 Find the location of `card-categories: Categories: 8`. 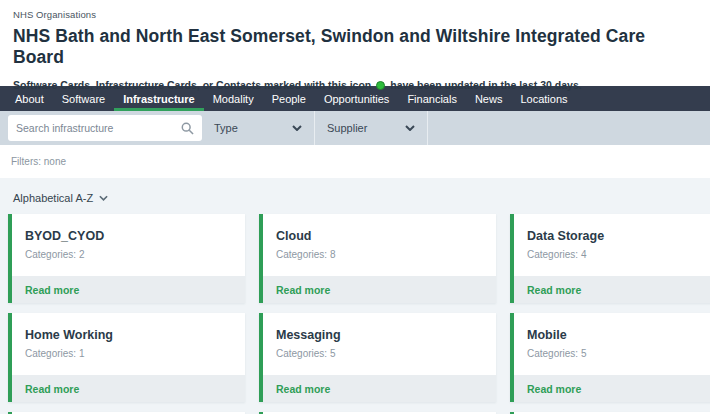

card-categories: Categories: 8 is located at coordinates (381, 254).